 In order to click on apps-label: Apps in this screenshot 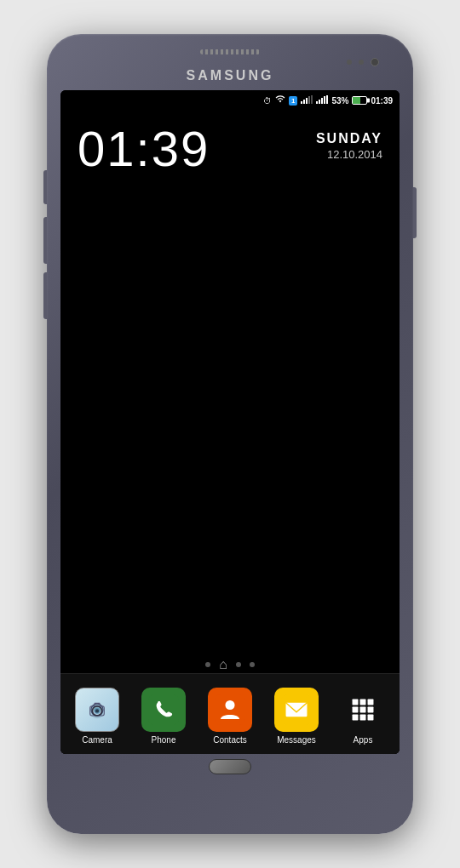, I will do `click(363, 740)`.